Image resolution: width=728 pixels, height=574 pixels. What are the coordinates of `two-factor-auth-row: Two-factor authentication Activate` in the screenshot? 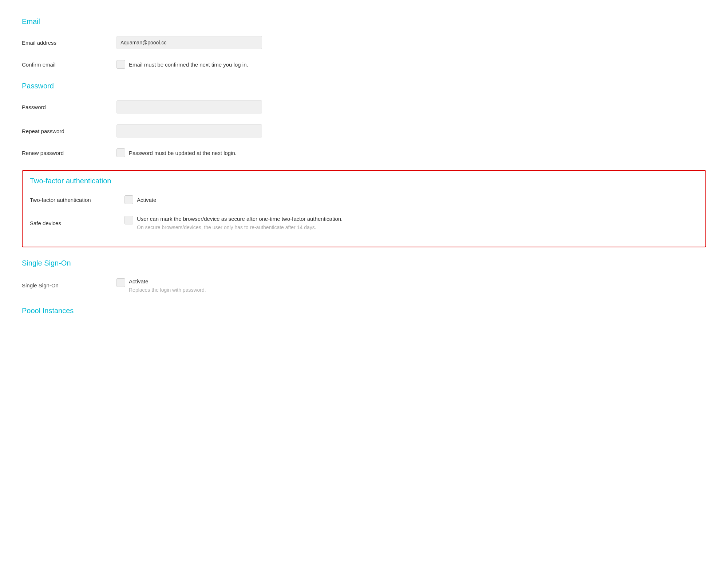 It's located at (364, 200).